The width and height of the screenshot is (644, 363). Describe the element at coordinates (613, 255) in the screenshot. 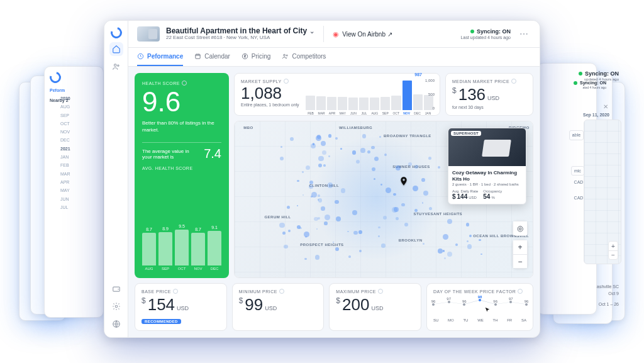

I see `zoom-out-icon: −` at that location.